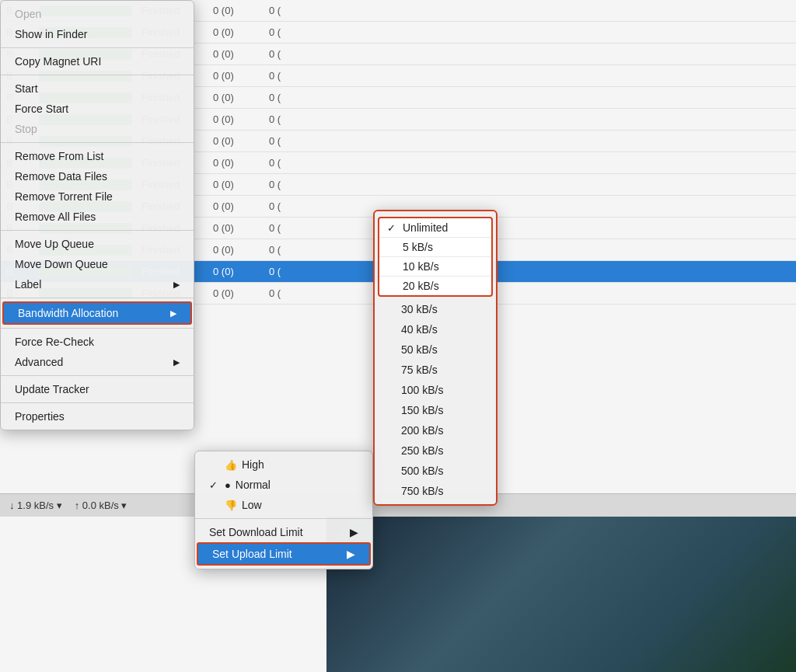 The width and height of the screenshot is (796, 672). What do you see at coordinates (97, 197) in the screenshot?
I see `menu-item-remove-torrent: Remove Torrent File` at bounding box center [97, 197].